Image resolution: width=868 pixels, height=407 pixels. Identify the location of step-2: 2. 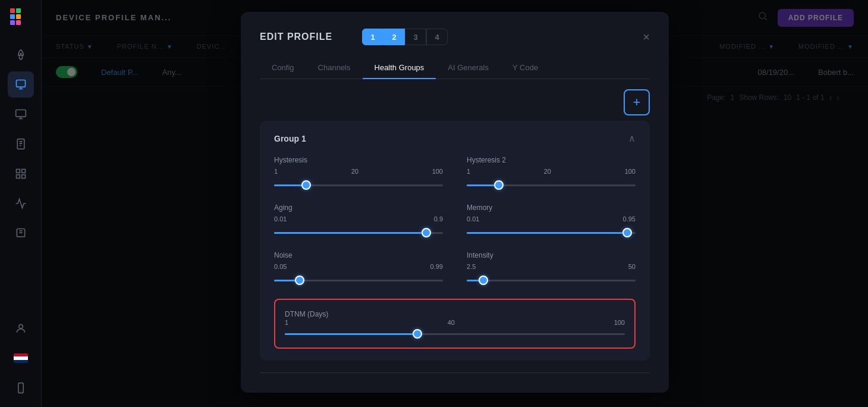
(394, 37).